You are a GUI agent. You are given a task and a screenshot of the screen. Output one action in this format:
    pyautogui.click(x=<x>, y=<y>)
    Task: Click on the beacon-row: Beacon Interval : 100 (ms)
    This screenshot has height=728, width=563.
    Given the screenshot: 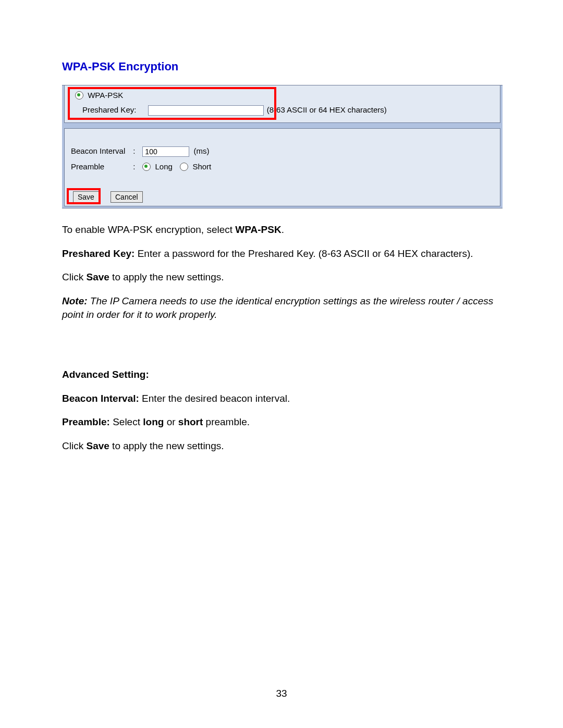 What is the action you would take?
    pyautogui.click(x=140, y=152)
    